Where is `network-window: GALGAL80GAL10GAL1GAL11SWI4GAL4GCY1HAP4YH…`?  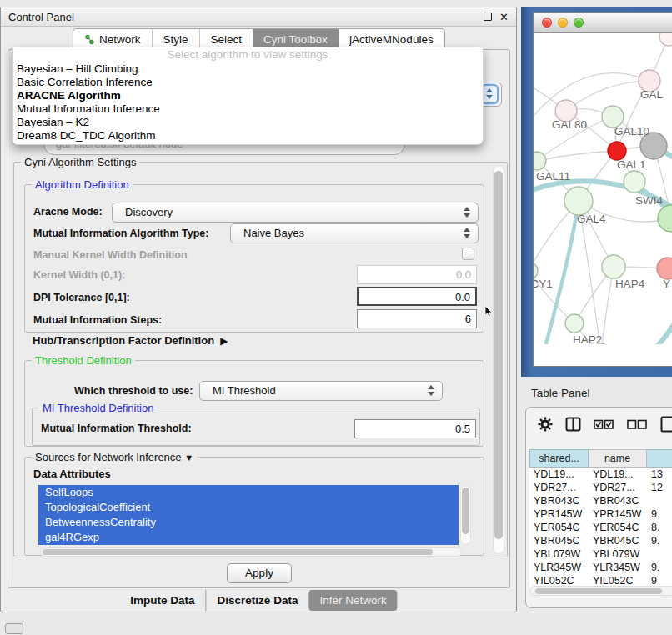 network-window: GALGAL80GAL10GAL1GAL11SWI4GAL4GCY1HAP4YH… is located at coordinates (602, 189).